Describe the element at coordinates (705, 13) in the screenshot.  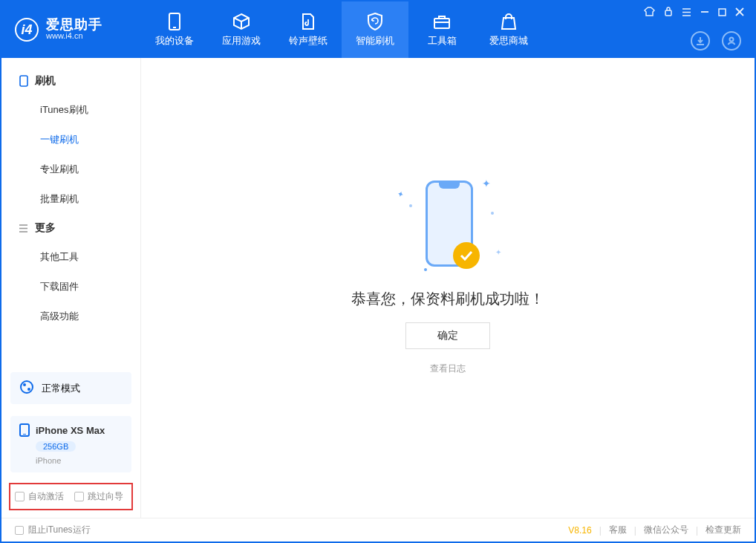
I see `minimize-button` at that location.